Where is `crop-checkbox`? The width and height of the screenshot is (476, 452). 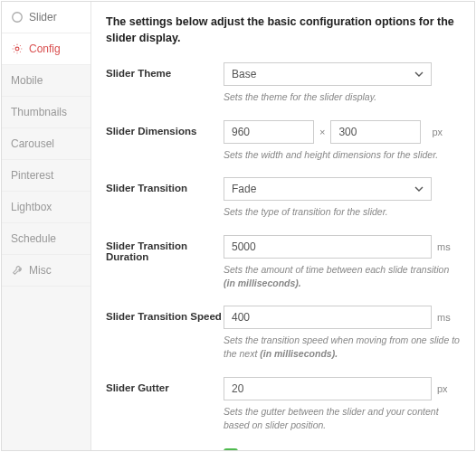 crop-checkbox is located at coordinates (231, 449).